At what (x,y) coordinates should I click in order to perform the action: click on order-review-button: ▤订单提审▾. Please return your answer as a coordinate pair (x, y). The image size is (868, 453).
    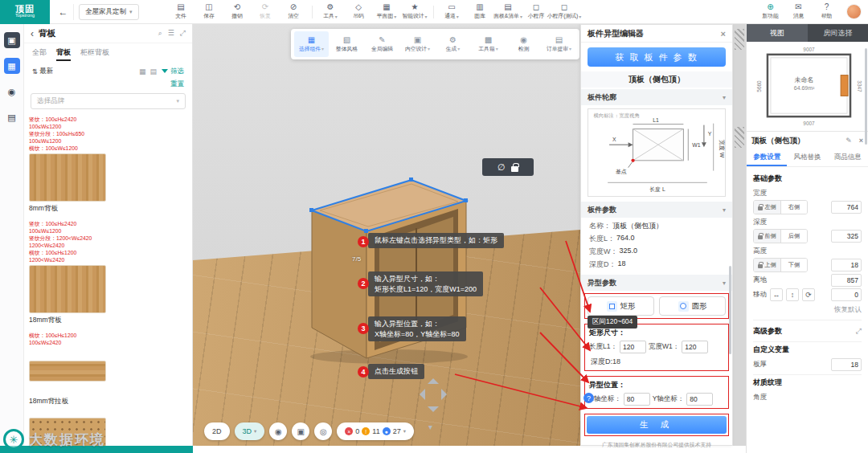
    Looking at the image, I should click on (559, 44).